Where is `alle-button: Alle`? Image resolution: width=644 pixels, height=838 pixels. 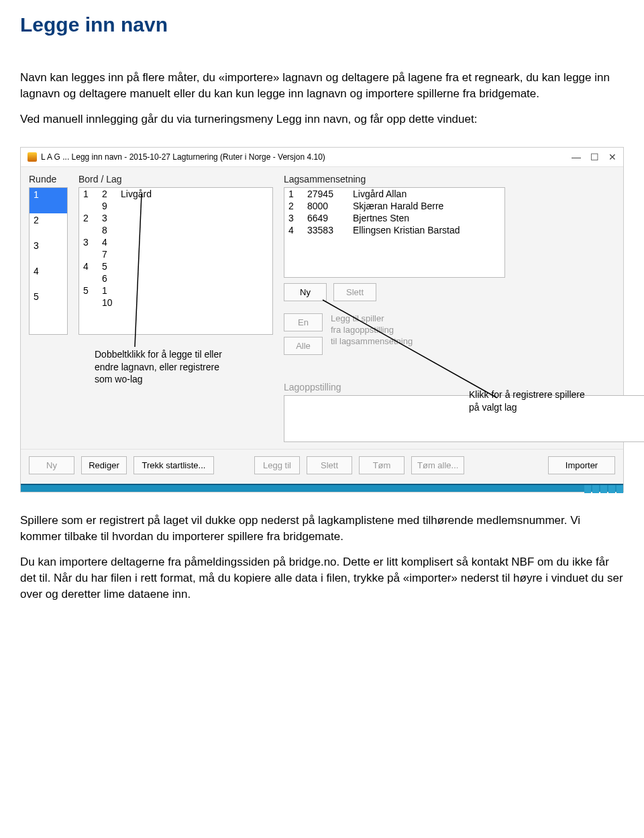 alle-button: Alle is located at coordinates (303, 346).